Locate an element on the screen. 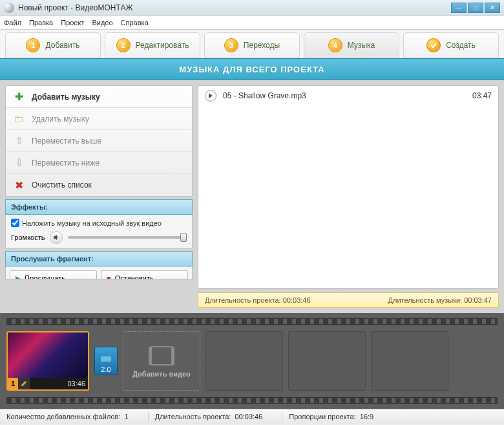  button-label: Остановить is located at coordinates (134, 277).